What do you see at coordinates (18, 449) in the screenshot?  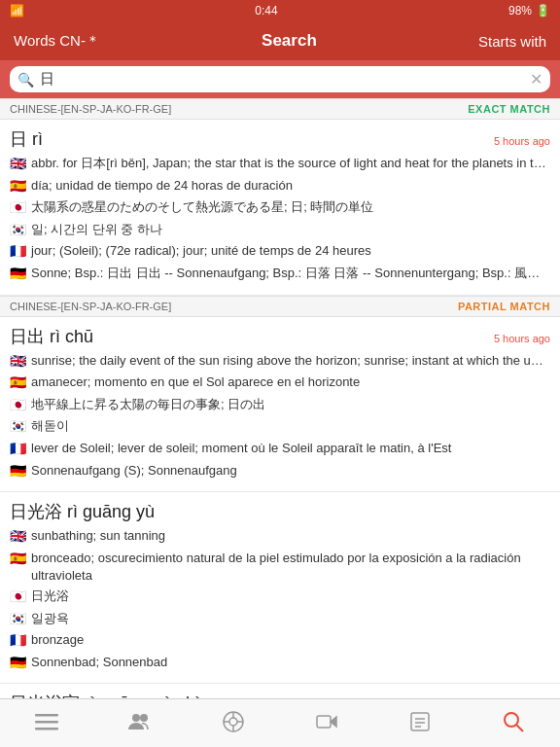 I see `flag-fr-2: 🇫🇷` at bounding box center [18, 449].